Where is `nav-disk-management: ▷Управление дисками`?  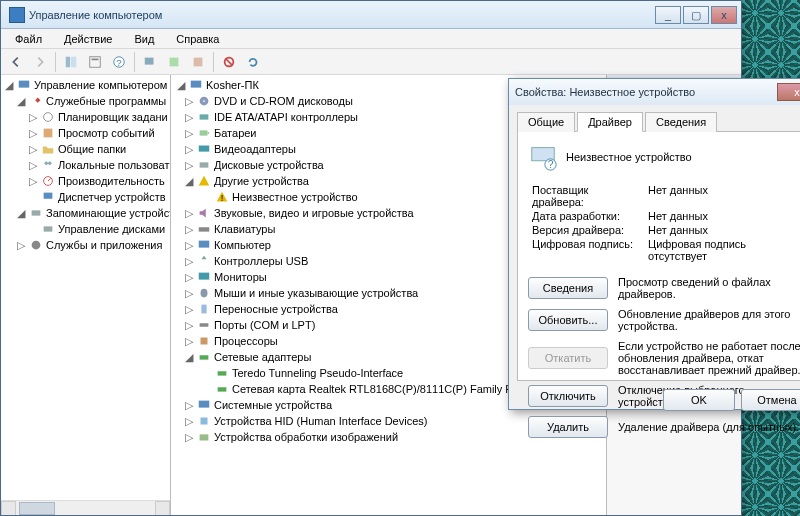 nav-disk-management: ▷Управление дисками is located at coordinates (86, 229).